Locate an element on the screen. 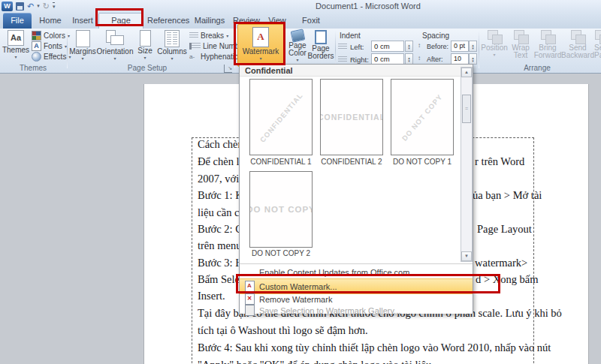  scroll-down-button: ▼ is located at coordinates (467, 257).